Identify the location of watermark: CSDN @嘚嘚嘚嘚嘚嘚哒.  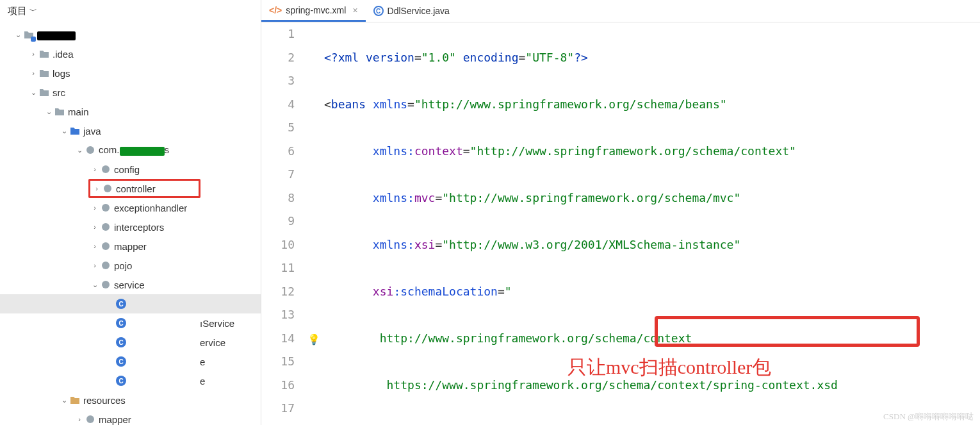
(929, 417).